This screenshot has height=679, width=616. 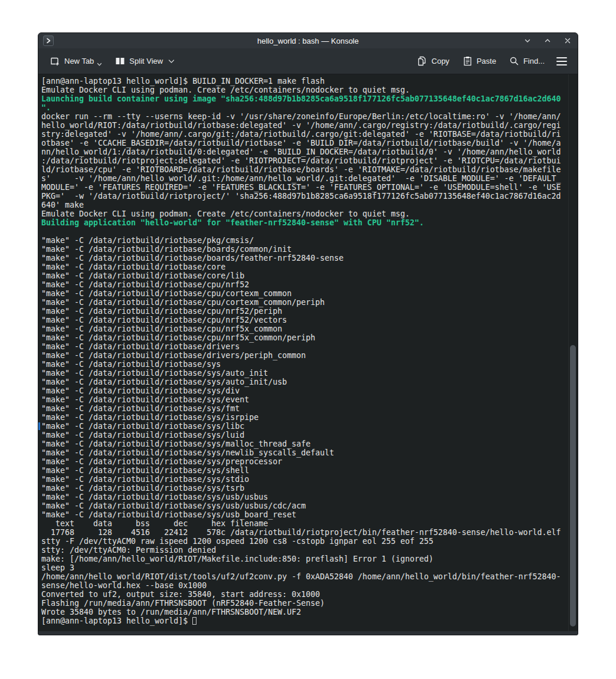 What do you see at coordinates (515, 61) in the screenshot?
I see `search-icon` at bounding box center [515, 61].